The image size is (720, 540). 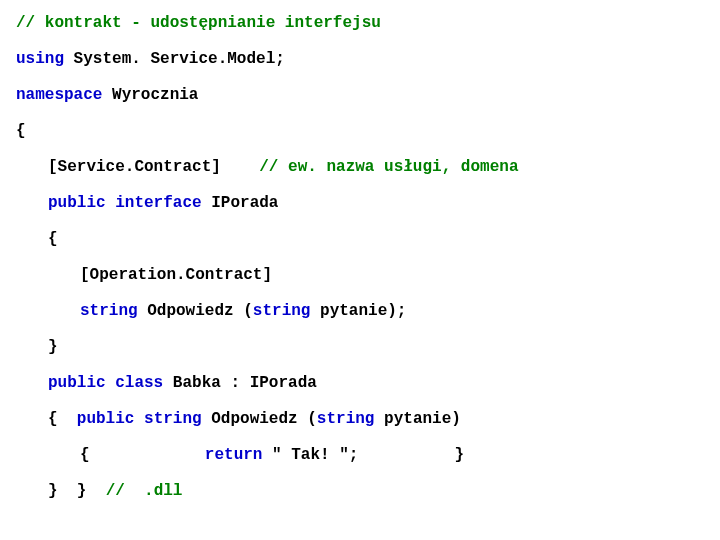 I want to click on code-line: [Operation.Contract], so click(x=360, y=275).